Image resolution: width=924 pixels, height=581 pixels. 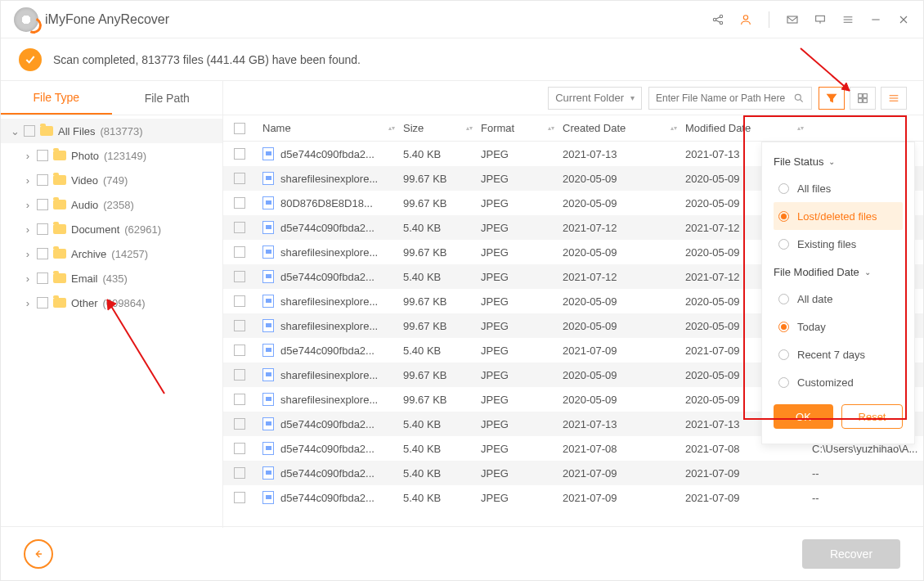 I want to click on filter-date-all: All date, so click(x=838, y=299).